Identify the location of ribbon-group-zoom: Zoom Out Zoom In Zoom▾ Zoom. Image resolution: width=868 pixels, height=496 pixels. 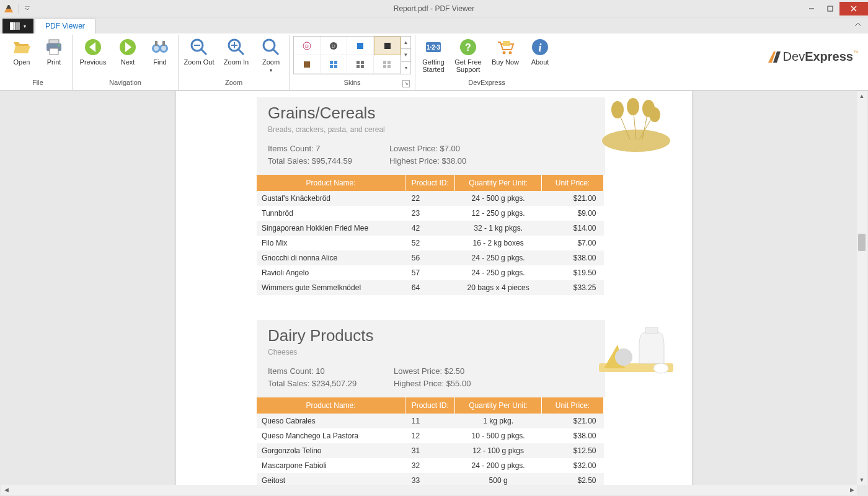
(234, 62).